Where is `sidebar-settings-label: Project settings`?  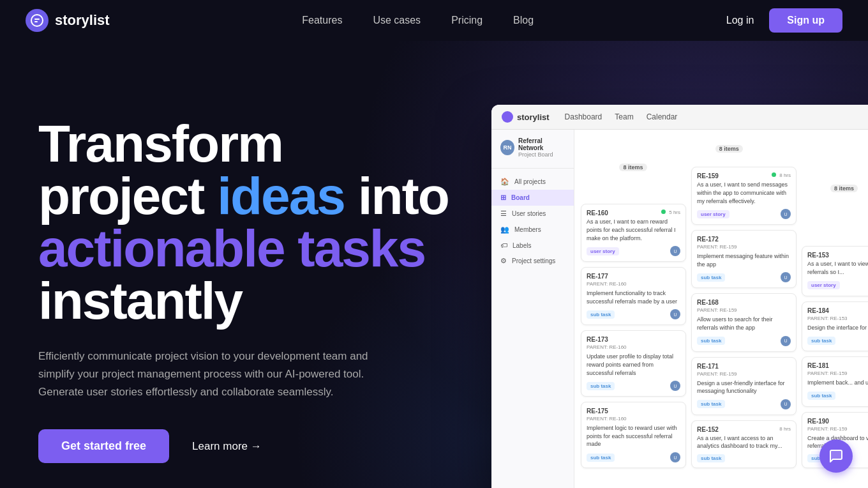
sidebar-settings-label: Project settings is located at coordinates (534, 261).